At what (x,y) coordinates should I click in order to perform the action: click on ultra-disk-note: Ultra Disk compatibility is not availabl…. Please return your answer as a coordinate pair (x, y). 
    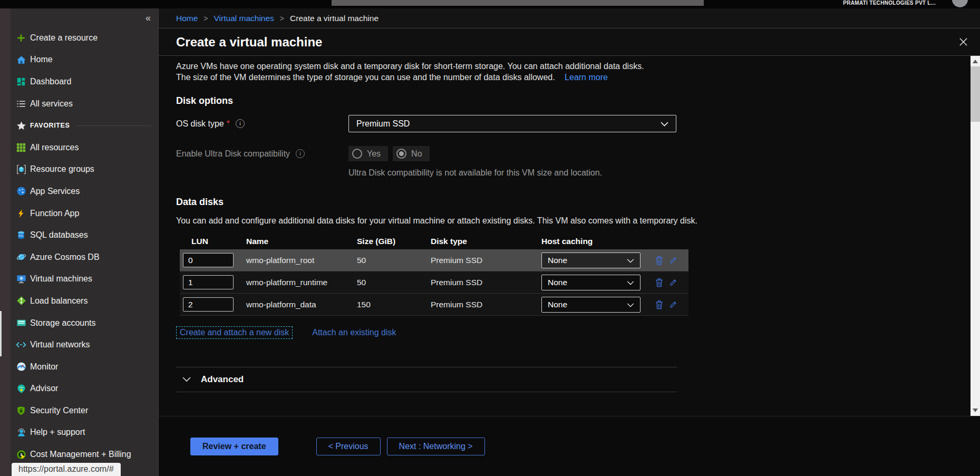
    Looking at the image, I should click on (648, 173).